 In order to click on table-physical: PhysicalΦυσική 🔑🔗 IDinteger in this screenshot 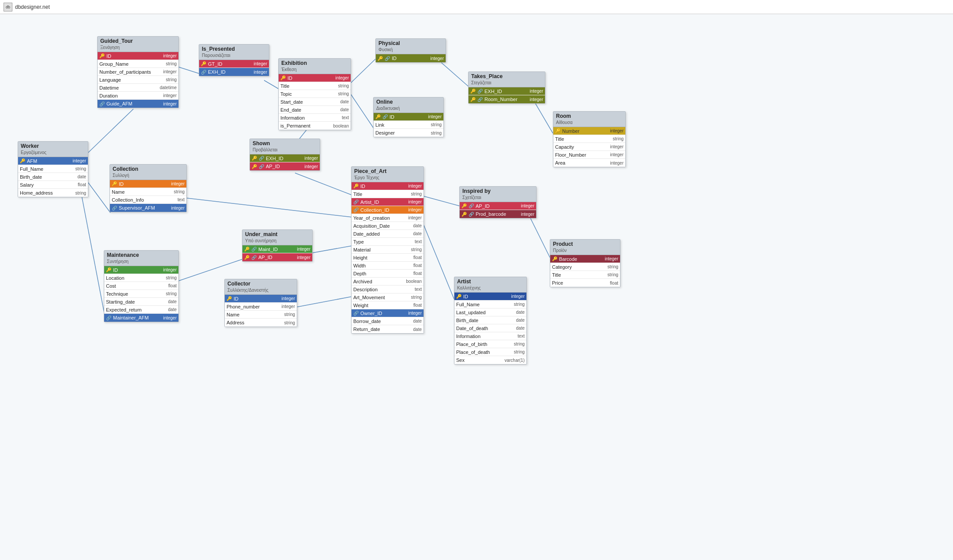, I will do `click(411, 50)`.